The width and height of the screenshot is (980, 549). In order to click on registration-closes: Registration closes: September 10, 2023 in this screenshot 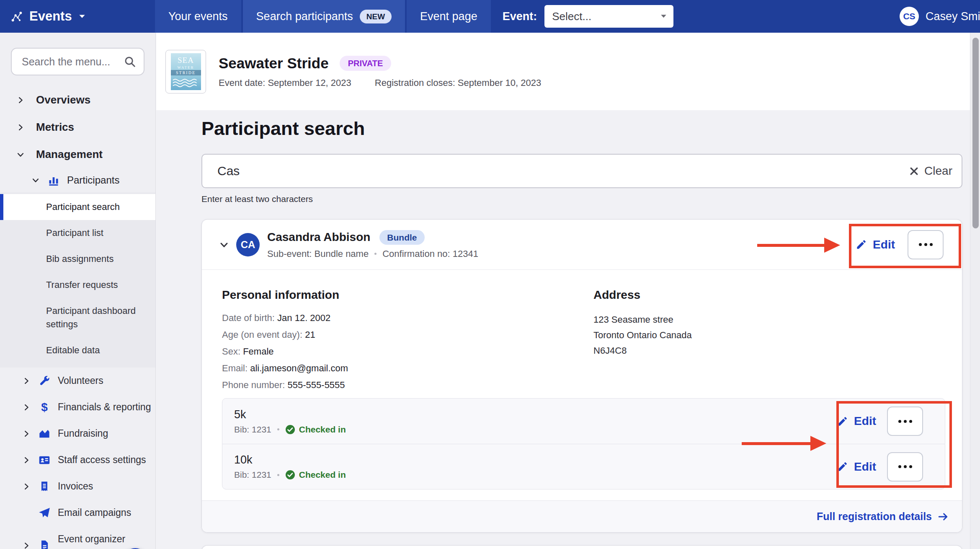, I will do `click(458, 83)`.